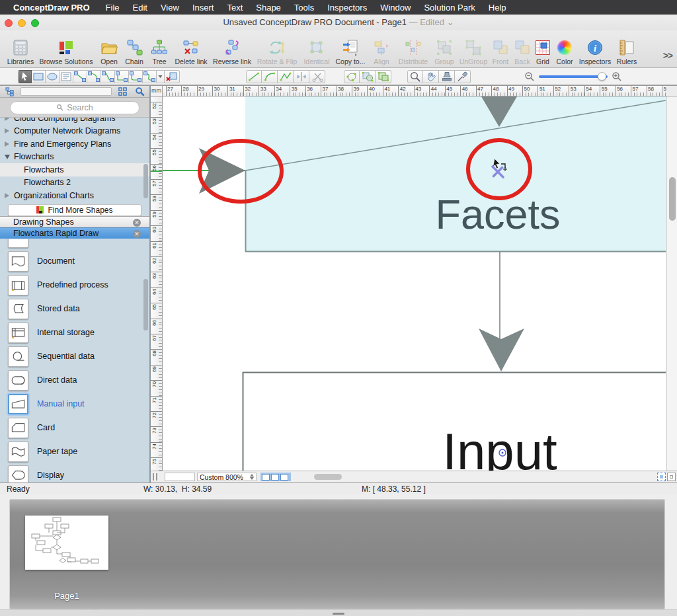  Describe the element at coordinates (602, 77) in the screenshot. I see `zoom-slider-knob` at that location.